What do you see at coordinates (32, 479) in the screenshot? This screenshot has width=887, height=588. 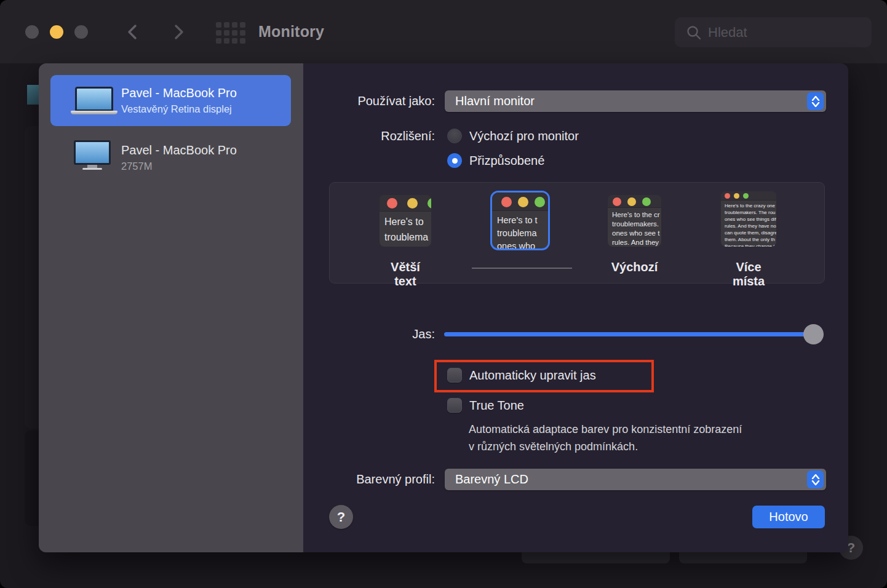 I see `background-panel-lower` at bounding box center [32, 479].